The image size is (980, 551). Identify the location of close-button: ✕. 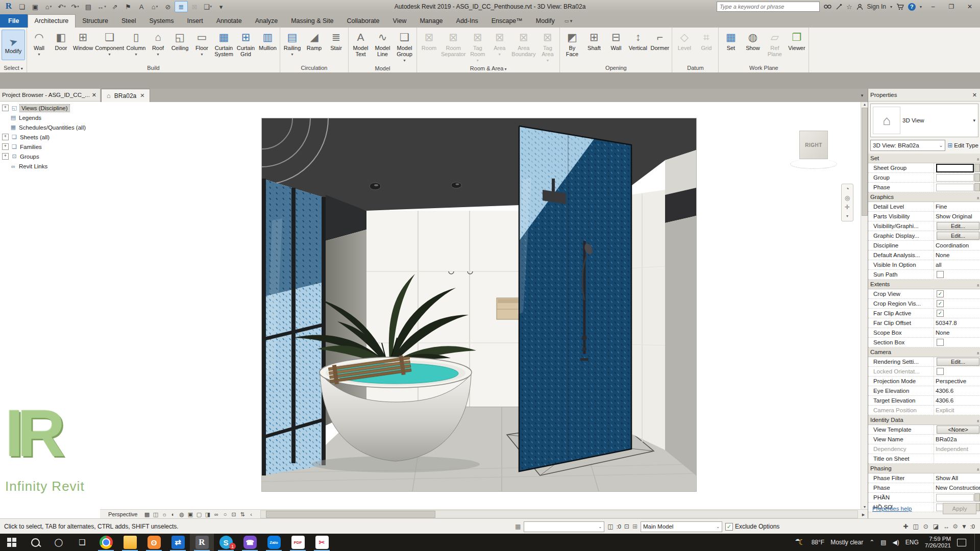
(970, 7).